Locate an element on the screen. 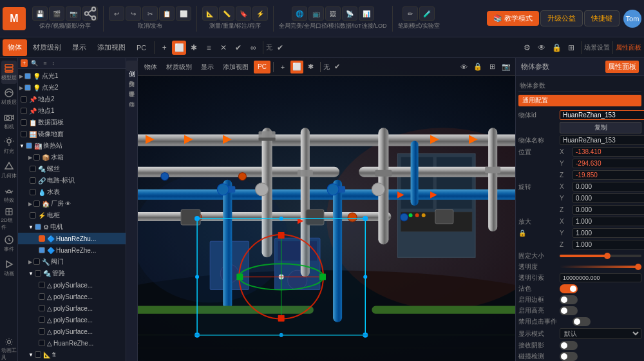 The image size is (644, 361). iot-icon: 📡 is located at coordinates (350, 14).